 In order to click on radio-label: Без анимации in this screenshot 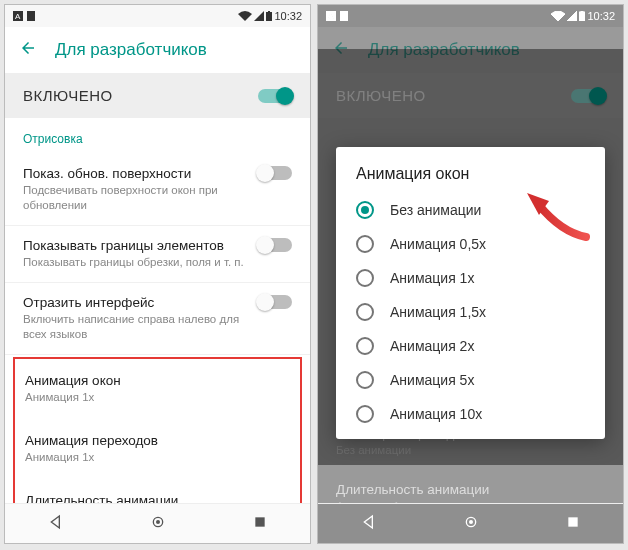, I will do `click(436, 210)`.